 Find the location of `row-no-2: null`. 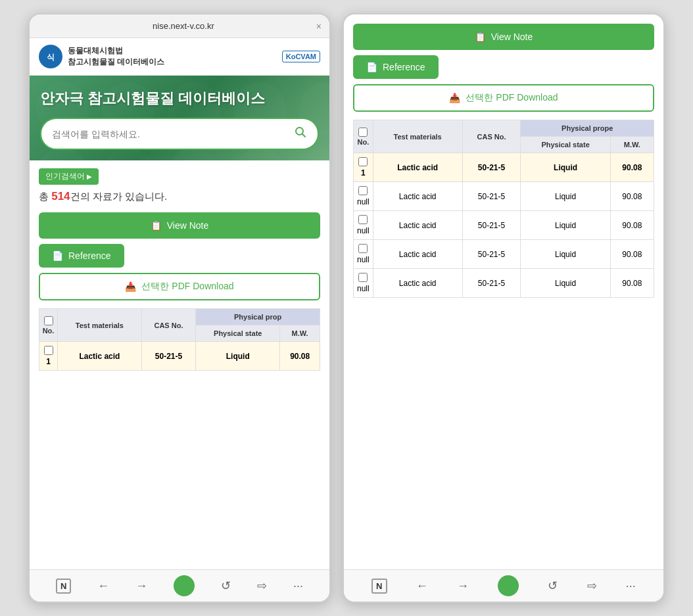

row-no-2: null is located at coordinates (364, 225).